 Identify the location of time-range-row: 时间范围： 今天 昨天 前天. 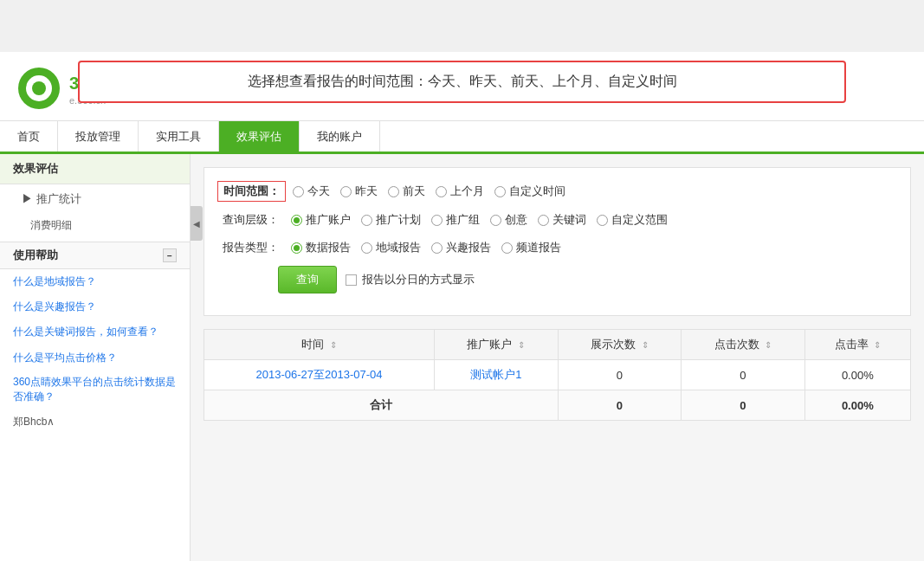
(558, 191).